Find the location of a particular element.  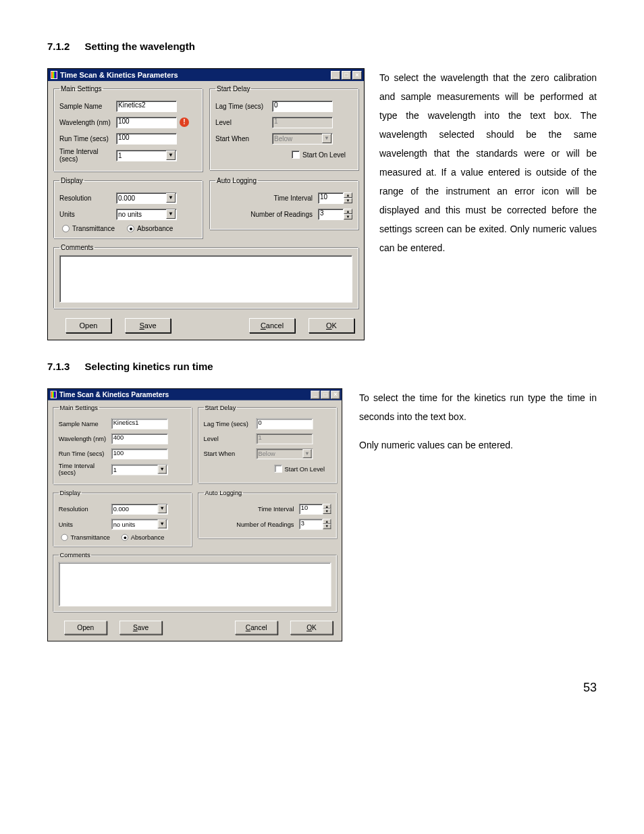

start-when-select: Below▼ is located at coordinates (285, 454).